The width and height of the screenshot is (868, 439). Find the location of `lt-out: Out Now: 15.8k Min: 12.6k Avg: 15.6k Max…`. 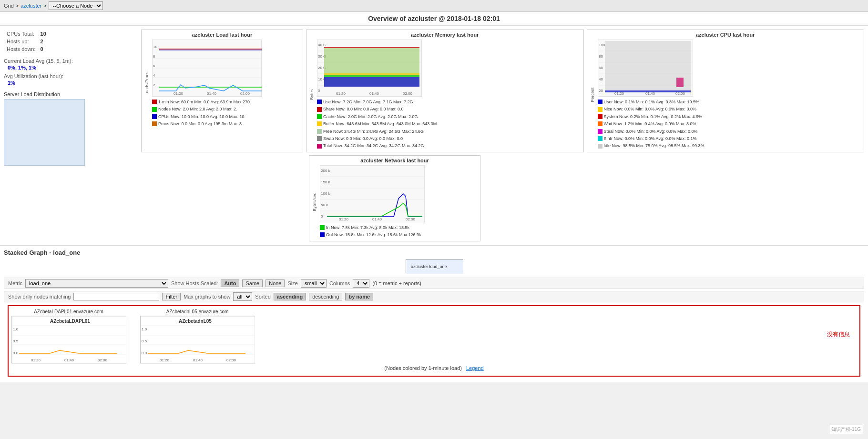

lt-out: Out Now: 15.8k Min: 12.6k Avg: 15.6k Max… is located at coordinates (374, 235).